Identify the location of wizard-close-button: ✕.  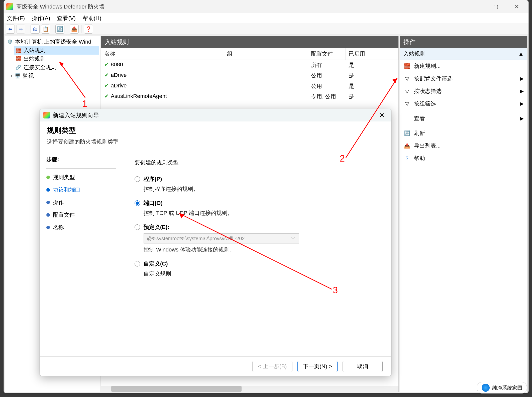
(382, 115).